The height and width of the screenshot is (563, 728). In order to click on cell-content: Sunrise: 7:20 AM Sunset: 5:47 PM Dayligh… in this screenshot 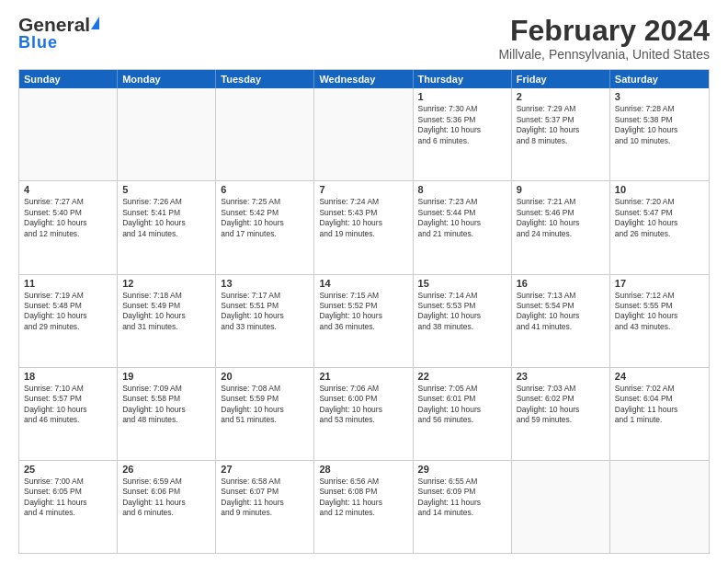, I will do `click(660, 218)`.